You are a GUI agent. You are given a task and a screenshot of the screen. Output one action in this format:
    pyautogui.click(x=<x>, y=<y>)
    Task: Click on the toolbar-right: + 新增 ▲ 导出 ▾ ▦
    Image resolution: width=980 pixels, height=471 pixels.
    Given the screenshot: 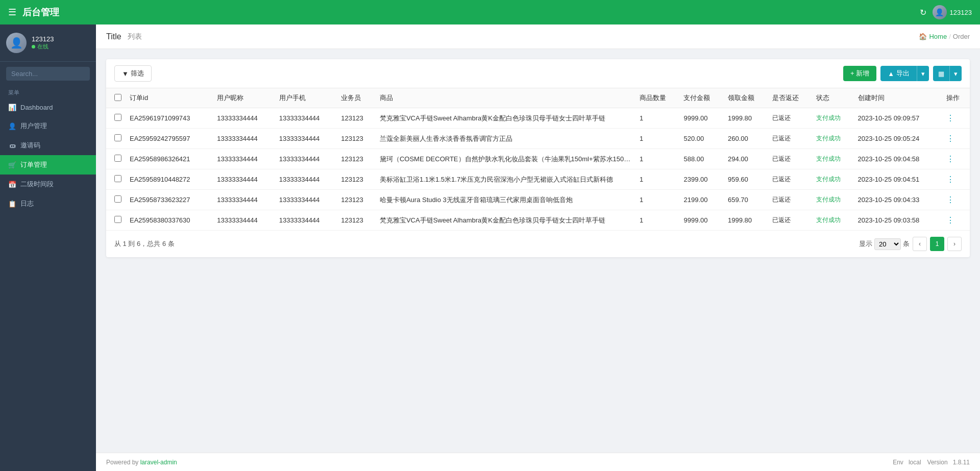 What is the action you would take?
    pyautogui.click(x=902, y=73)
    